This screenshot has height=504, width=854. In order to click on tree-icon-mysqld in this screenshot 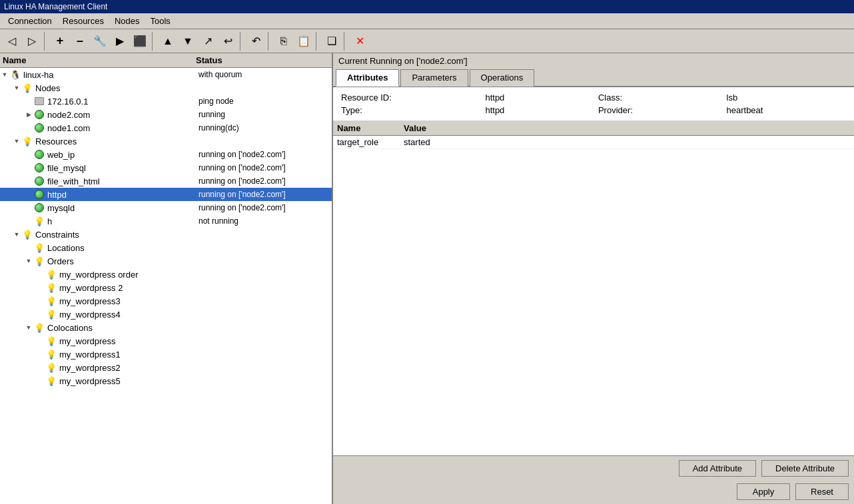, I will do `click(39, 208)`.